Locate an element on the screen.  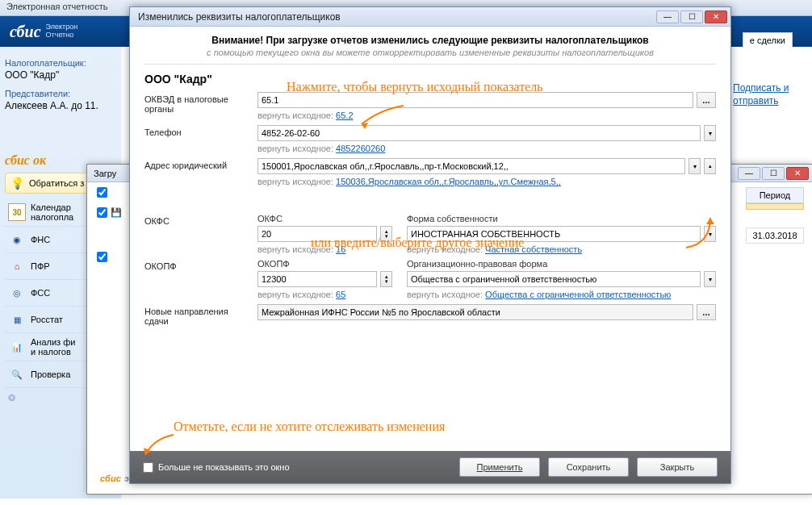
ownform-sublabel: Форма собственности is located at coordinates (562, 219).